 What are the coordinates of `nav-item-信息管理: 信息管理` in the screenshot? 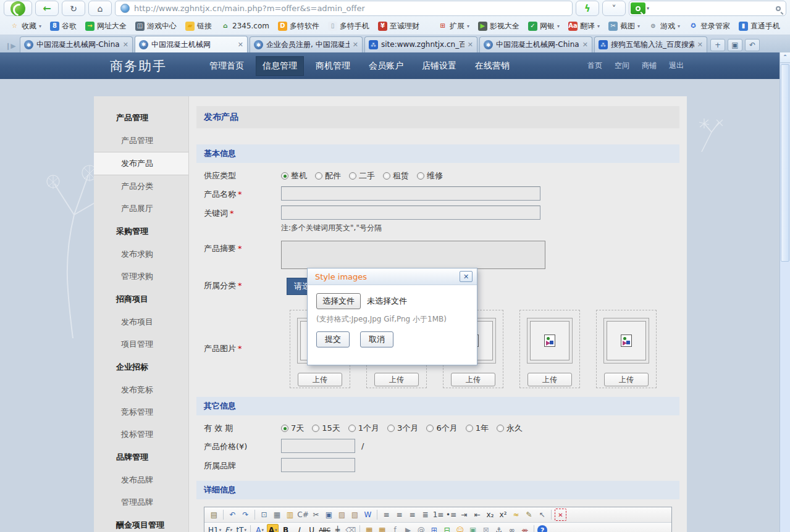 It's located at (280, 66).